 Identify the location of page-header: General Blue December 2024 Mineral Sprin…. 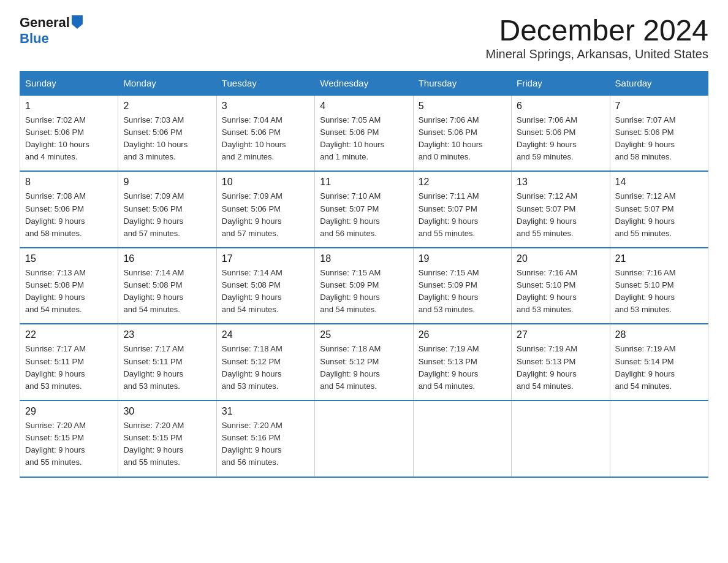
(364, 38).